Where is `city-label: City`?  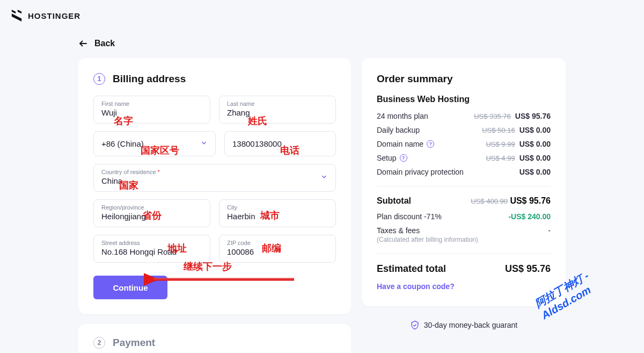
city-label: City is located at coordinates (277, 207).